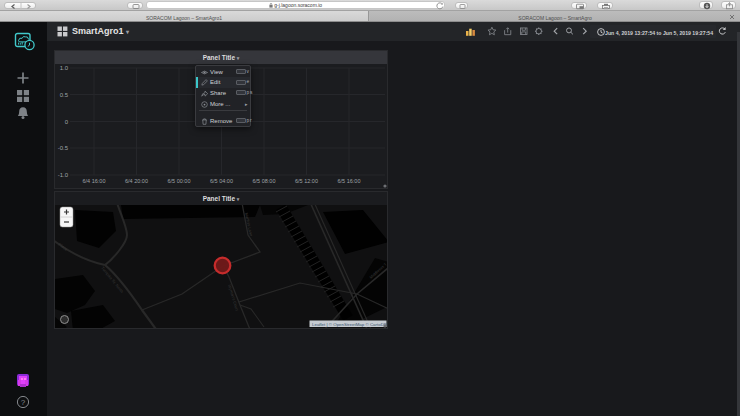 The height and width of the screenshot is (416, 740). What do you see at coordinates (264, 181) in the screenshot?
I see `svg-text: 6/5 08:00` at bounding box center [264, 181].